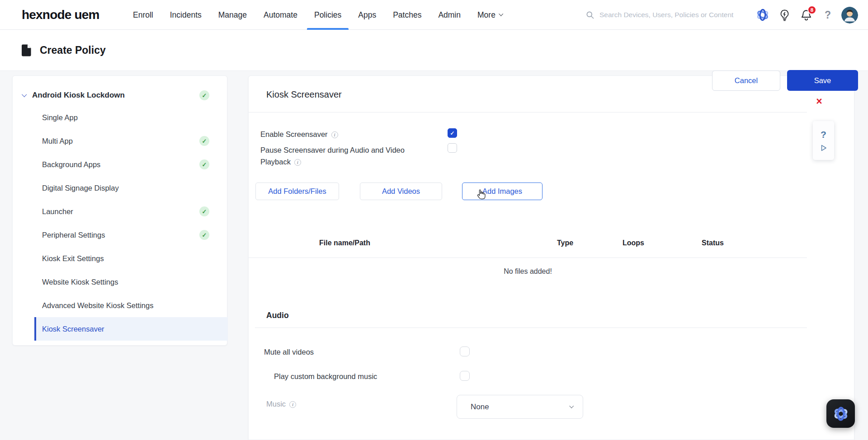  I want to click on navbar-icons: 8 ?, so click(807, 15).